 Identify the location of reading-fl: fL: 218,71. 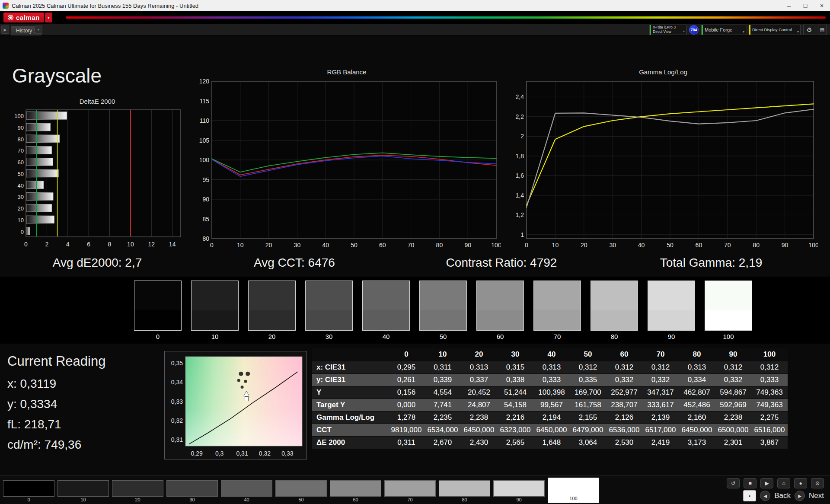
(35, 424).